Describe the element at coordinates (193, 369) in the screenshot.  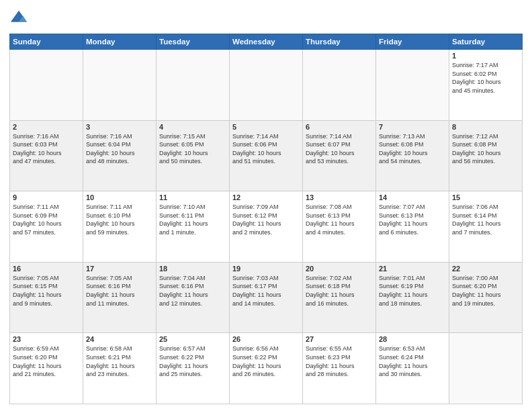
I see `calendar-cell: 25Sunrise: 6:57 AM Sunset: 6:22 PM Dayli…` at that location.